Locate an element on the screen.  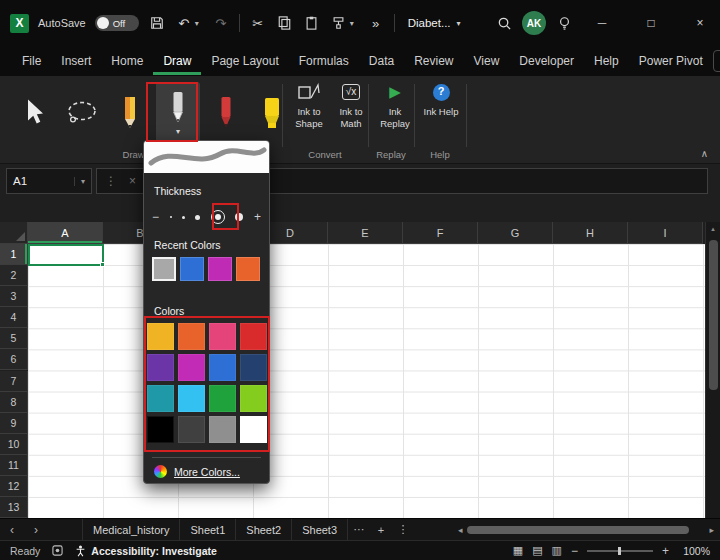
row-header-5: 5 is located at coordinates (14, 338).